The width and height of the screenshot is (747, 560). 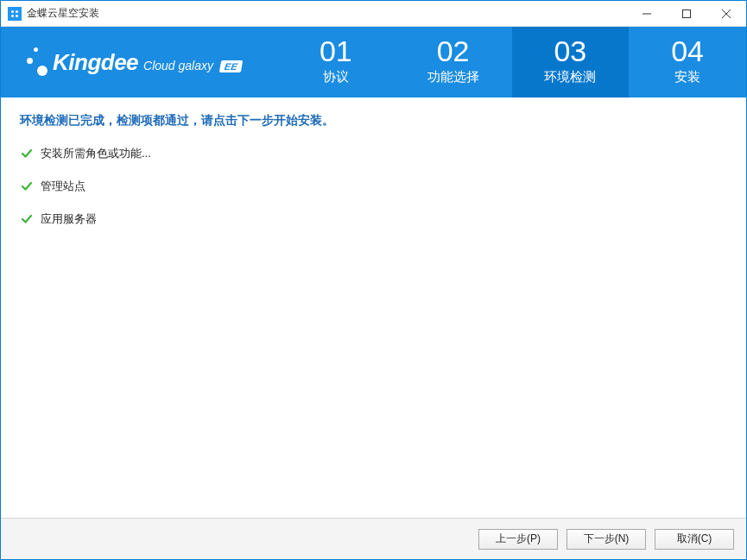 I want to click on step-install: 04 安装, so click(x=687, y=62).